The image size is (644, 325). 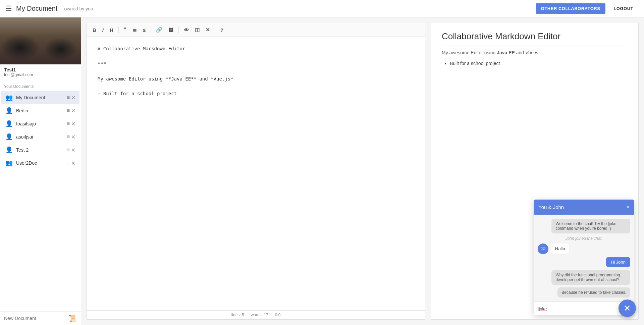 I want to click on chat-avatar-jo: JO, so click(x=543, y=249).